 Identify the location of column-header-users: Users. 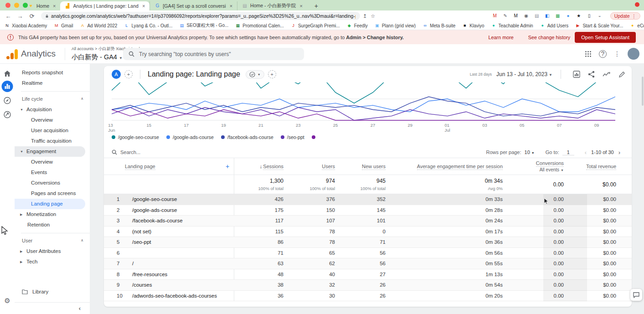
(309, 166).